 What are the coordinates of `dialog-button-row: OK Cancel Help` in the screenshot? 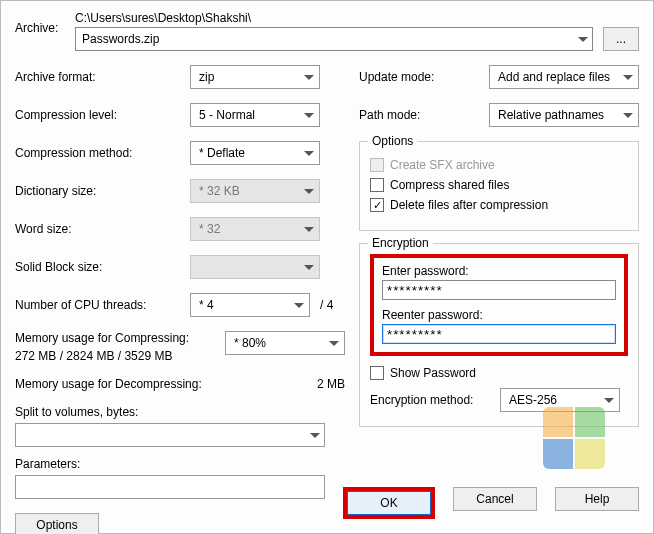 It's located at (491, 503).